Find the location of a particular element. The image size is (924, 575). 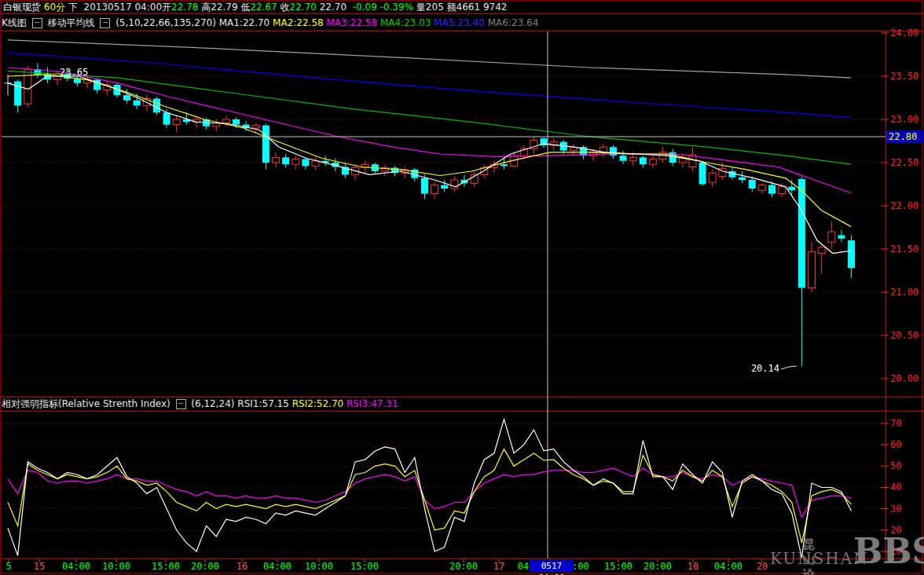

rsi2-value: RSI2:52.70 is located at coordinates (319, 404).